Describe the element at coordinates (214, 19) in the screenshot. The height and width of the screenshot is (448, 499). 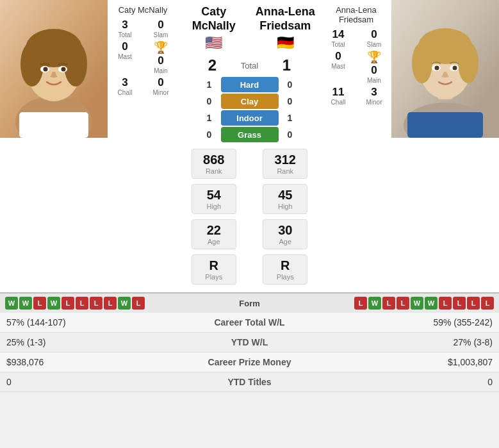
I see `left-player-name: Caty McNally` at that location.